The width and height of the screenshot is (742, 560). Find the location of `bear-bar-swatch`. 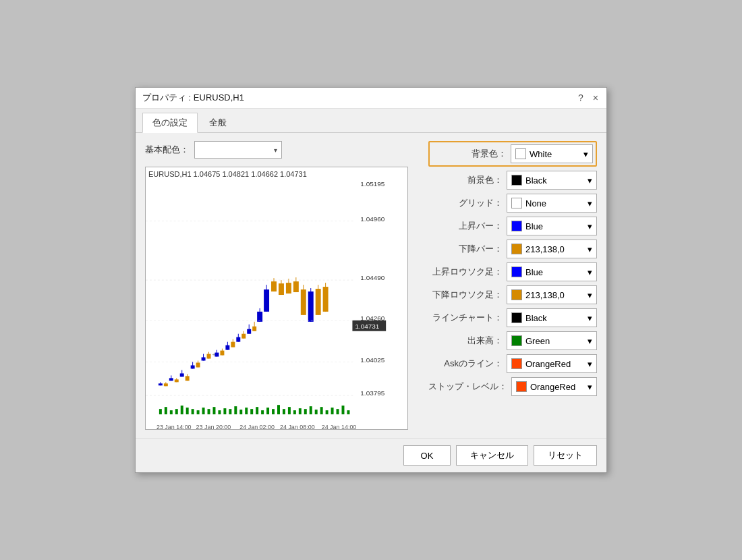

bear-bar-swatch is located at coordinates (517, 249).